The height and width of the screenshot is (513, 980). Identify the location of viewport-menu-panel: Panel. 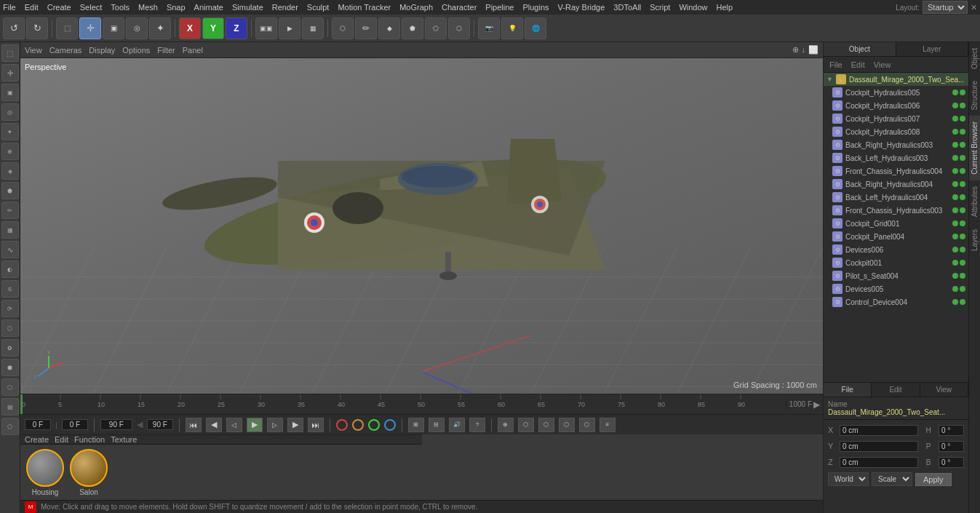
(193, 50).